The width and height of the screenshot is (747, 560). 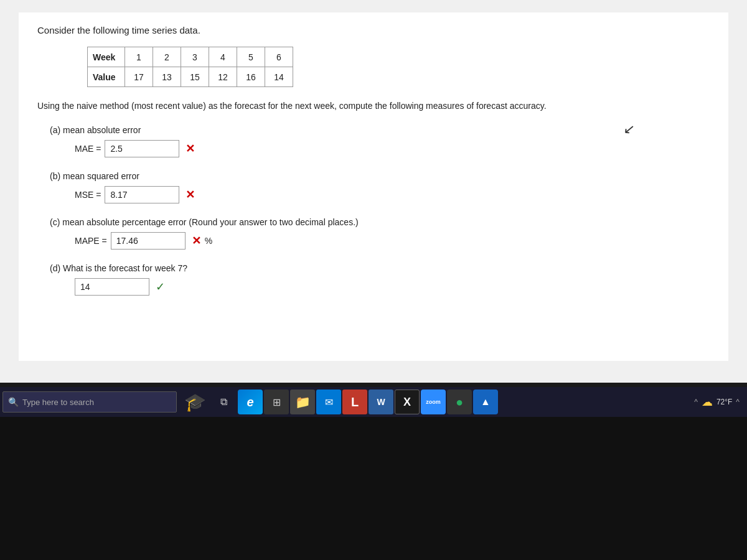 I want to click on word-icon: W, so click(x=381, y=402).